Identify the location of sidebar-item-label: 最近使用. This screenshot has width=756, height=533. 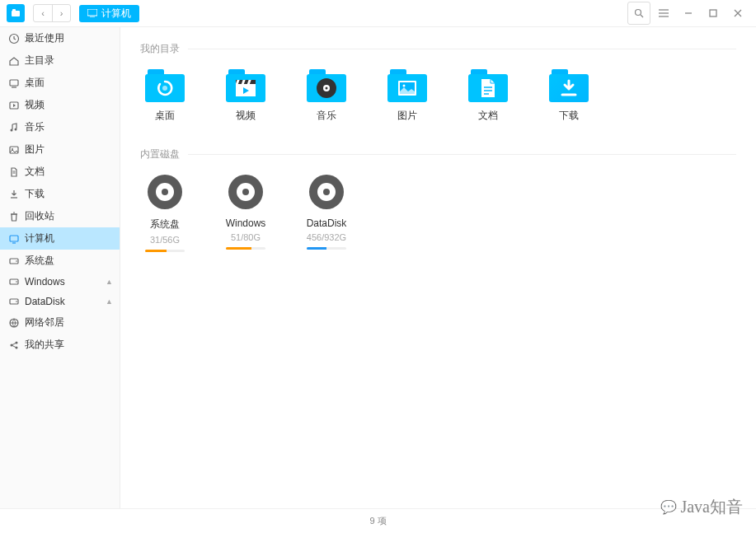
(45, 38).